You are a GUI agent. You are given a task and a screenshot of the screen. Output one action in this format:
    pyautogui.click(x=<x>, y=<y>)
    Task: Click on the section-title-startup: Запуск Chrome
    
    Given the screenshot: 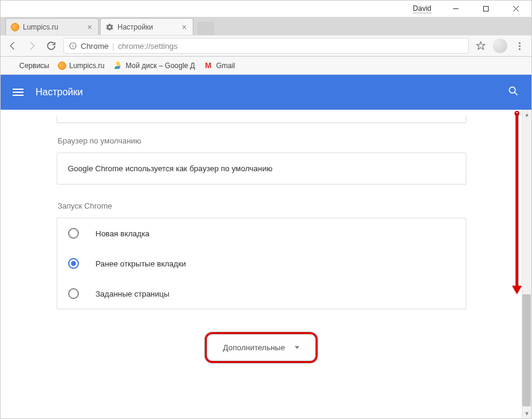 What is the action you would take?
    pyautogui.click(x=262, y=206)
    